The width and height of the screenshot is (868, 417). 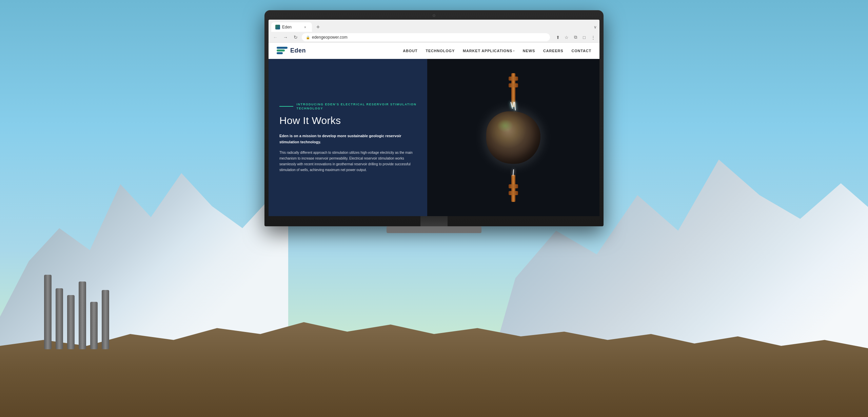 What do you see at coordinates (434, 51) in the screenshot?
I see `site-navigation: Eden ABOUT TECHNOLOGY MARKET APPLICATION…` at bounding box center [434, 51].